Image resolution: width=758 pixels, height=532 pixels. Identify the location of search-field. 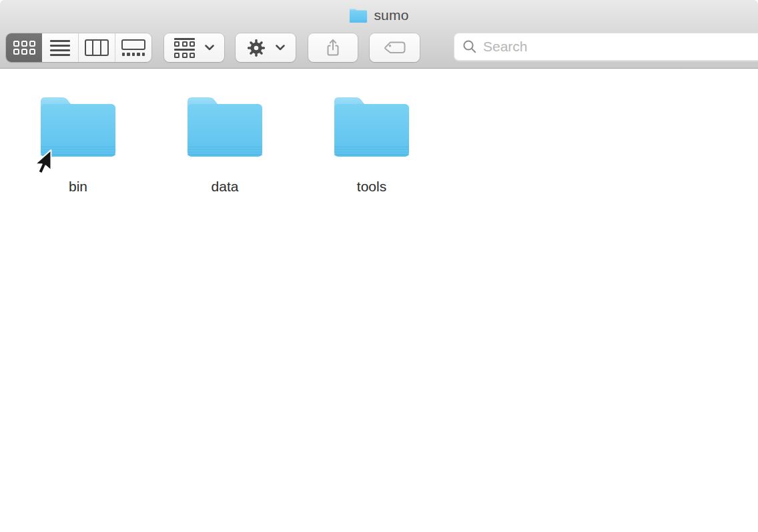
(606, 47).